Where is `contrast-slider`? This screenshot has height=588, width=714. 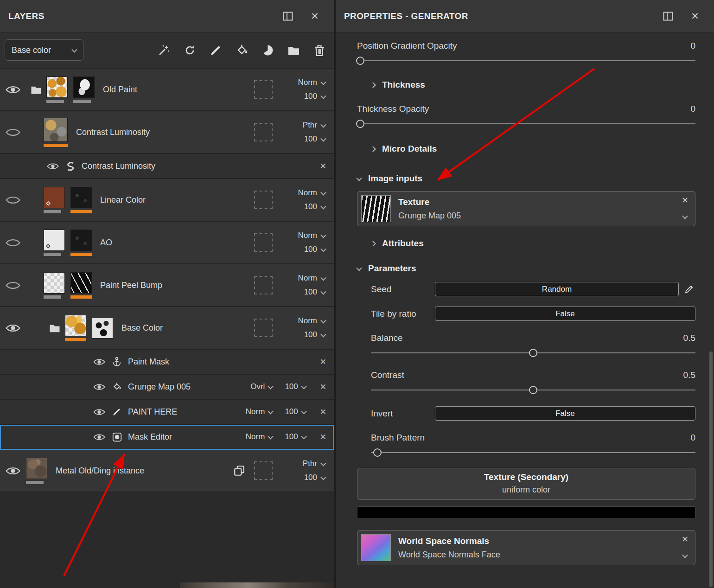 contrast-slider is located at coordinates (533, 390).